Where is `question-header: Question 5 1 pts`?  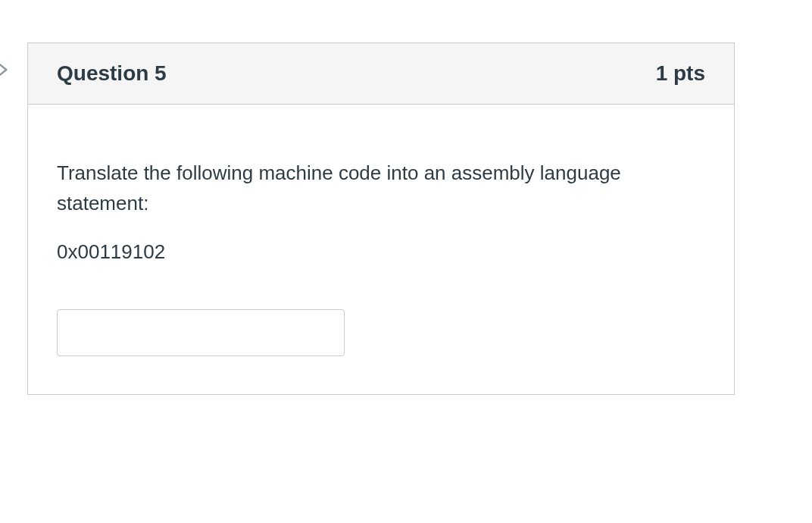
question-header: Question 5 1 pts is located at coordinates (381, 74).